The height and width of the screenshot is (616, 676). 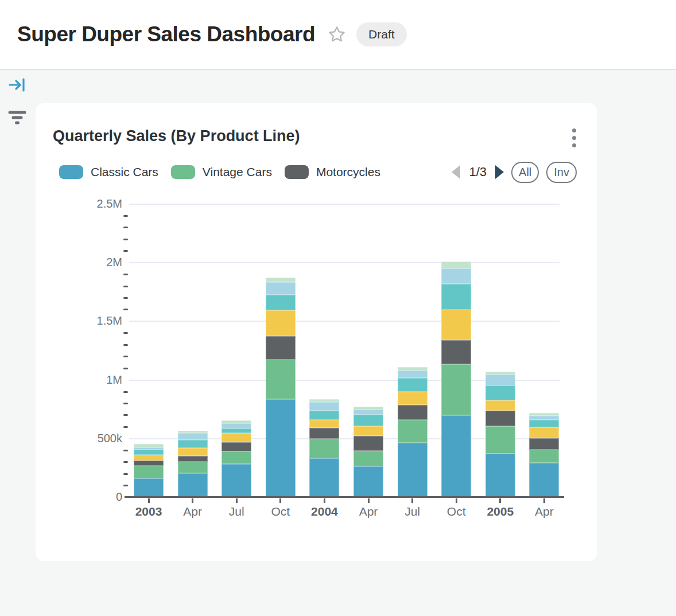 I want to click on legend-item: Vintage Cars, so click(x=222, y=172).